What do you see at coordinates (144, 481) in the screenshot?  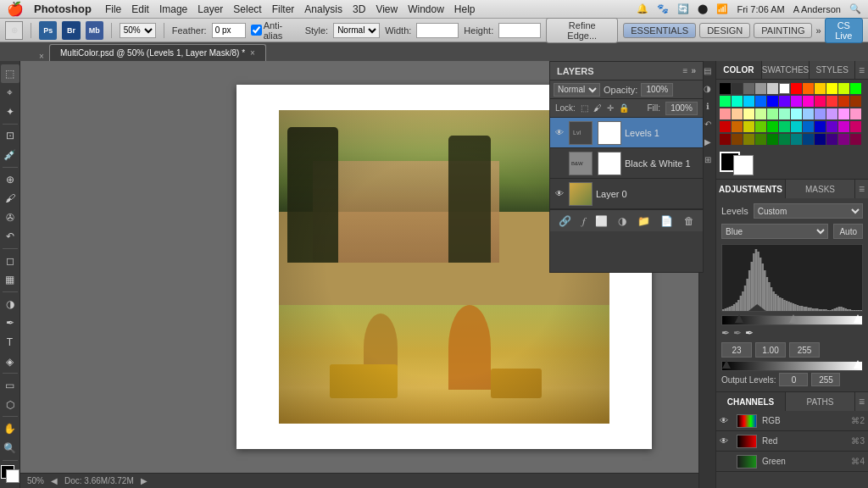 I see `nav-right-icon: ▶` at bounding box center [144, 481].